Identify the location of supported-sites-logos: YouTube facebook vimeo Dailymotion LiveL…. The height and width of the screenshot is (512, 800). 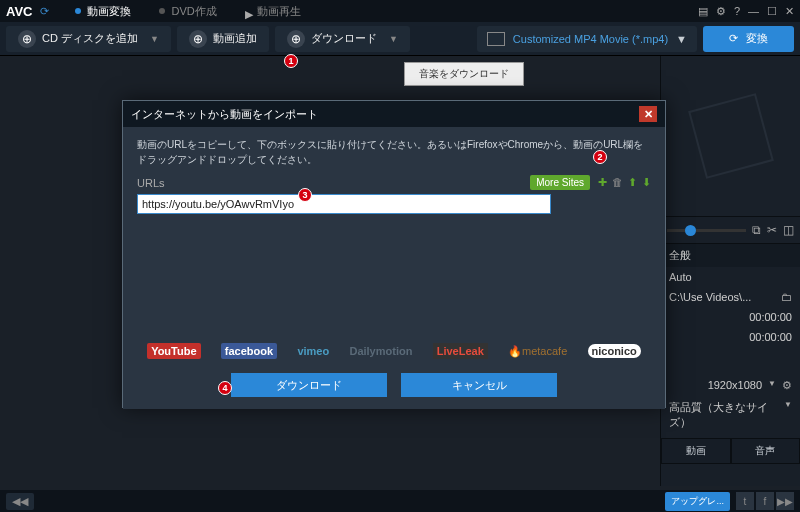
(394, 351).